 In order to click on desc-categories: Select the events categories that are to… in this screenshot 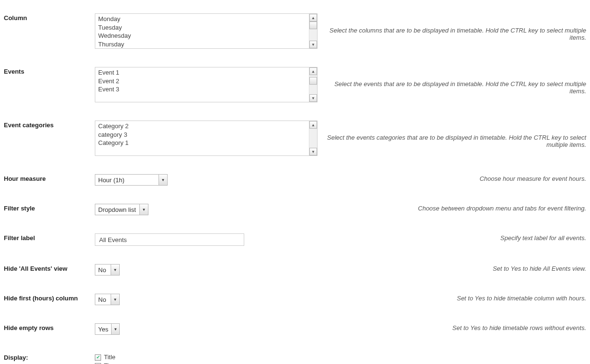, I will do `click(452, 134)`.